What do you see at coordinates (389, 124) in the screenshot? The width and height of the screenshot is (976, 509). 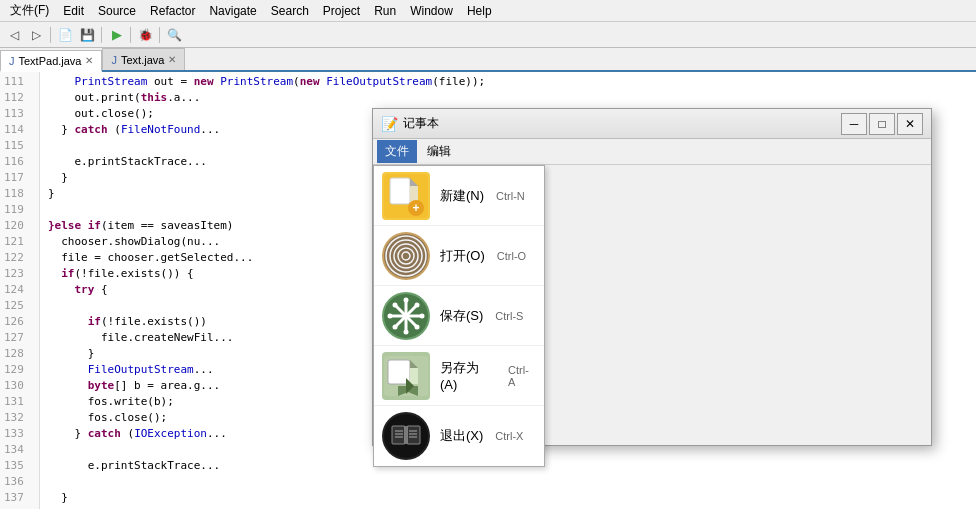 I see `notepad-title-icon: 📝` at bounding box center [389, 124].